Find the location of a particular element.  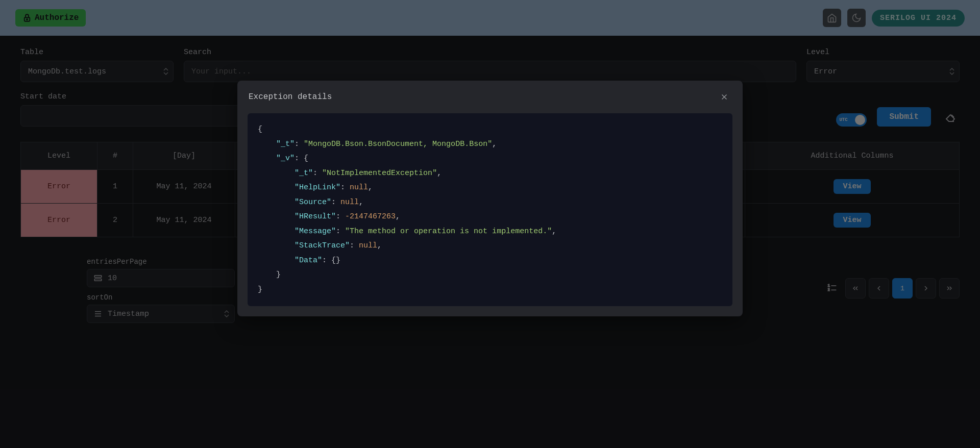

modal-title: Exception details is located at coordinates (290, 97).